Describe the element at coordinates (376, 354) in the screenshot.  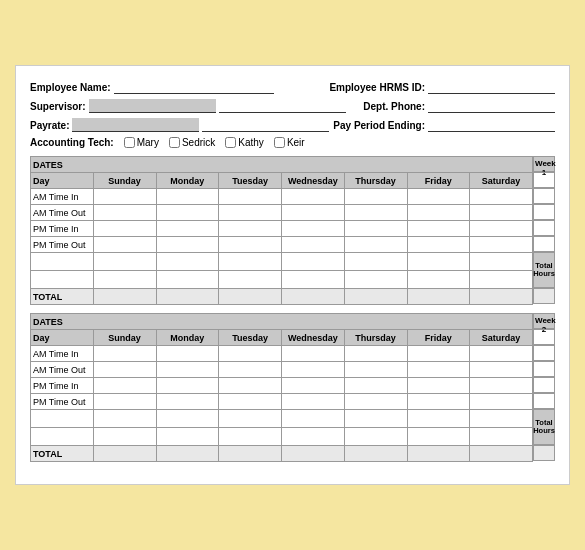
I see `w2-thu-am-in` at that location.